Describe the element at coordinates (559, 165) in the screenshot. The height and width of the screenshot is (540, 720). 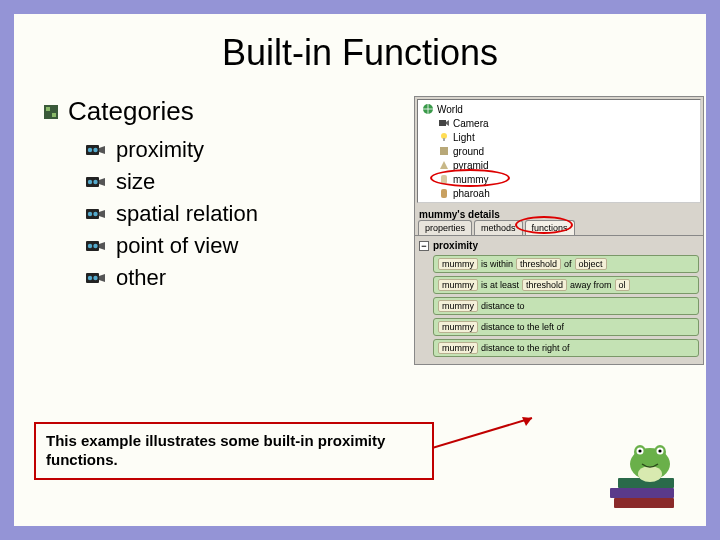
I see `tree-row: pyramid` at that location.